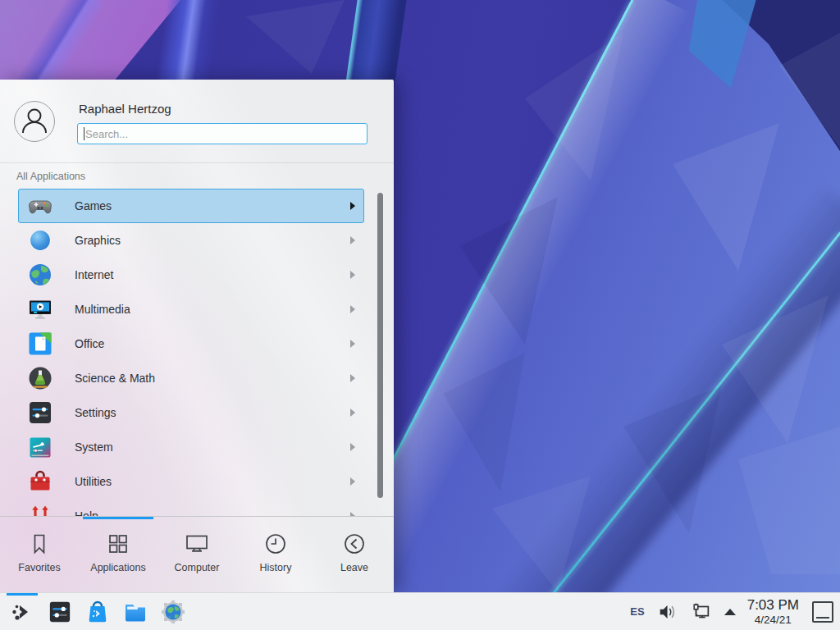  I want to click on tab-leave: Leave, so click(354, 555).